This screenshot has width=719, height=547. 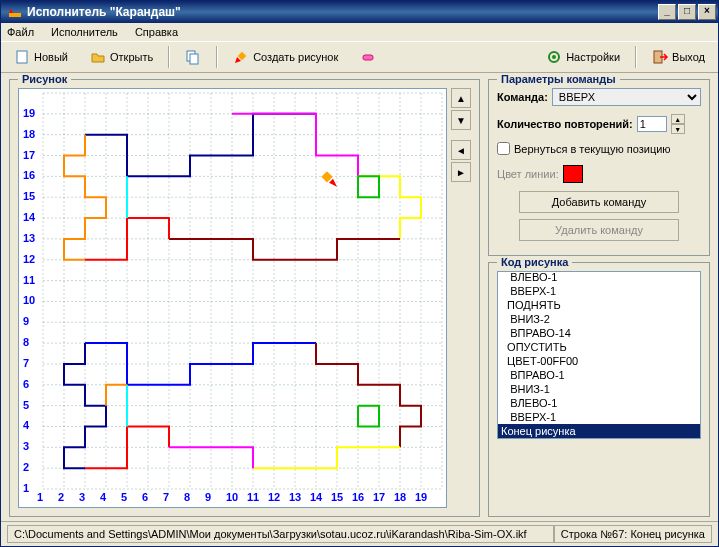 I want to click on y-axis-label: 11, so click(x=29, y=280).